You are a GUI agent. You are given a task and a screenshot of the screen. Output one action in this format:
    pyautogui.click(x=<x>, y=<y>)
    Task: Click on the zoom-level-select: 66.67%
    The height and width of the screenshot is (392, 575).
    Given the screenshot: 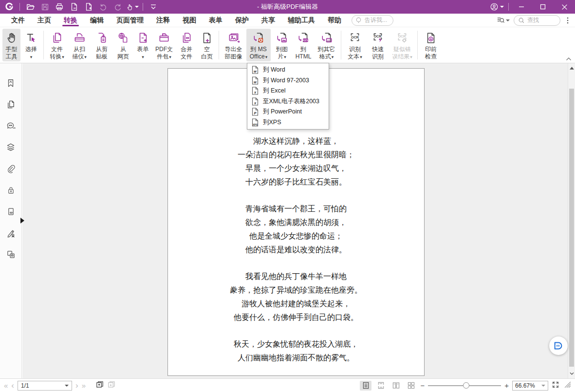 What is the action you would take?
    pyautogui.click(x=530, y=386)
    